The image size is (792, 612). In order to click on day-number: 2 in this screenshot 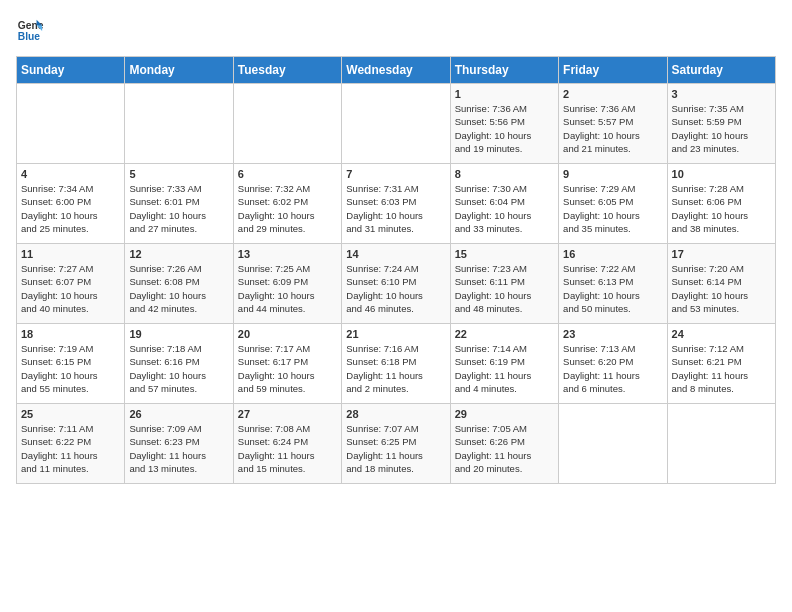, I will do `click(612, 94)`.